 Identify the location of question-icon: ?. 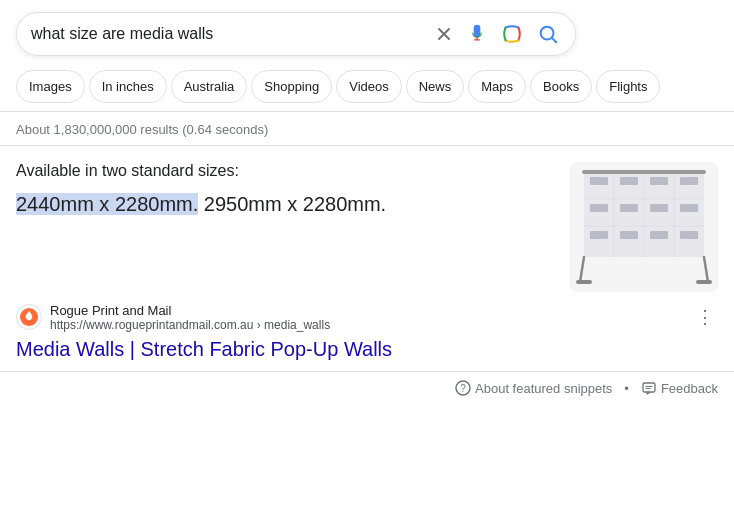
(463, 388).